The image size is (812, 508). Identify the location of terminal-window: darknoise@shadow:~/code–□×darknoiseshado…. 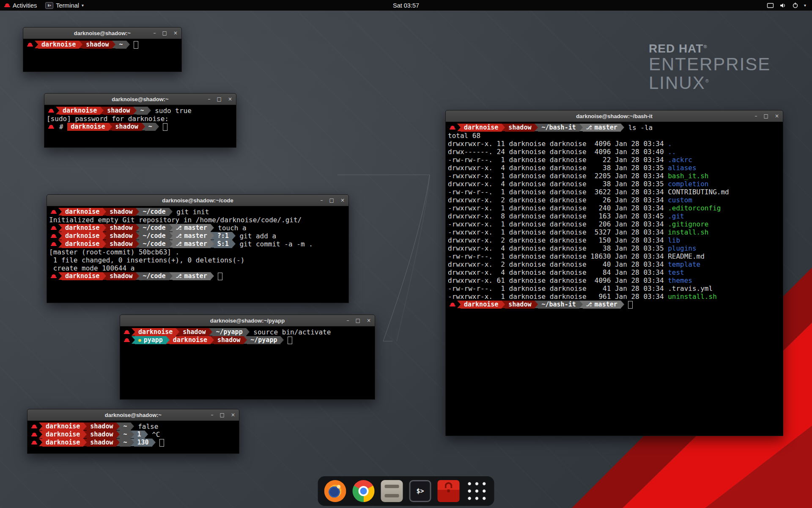
(198, 249).